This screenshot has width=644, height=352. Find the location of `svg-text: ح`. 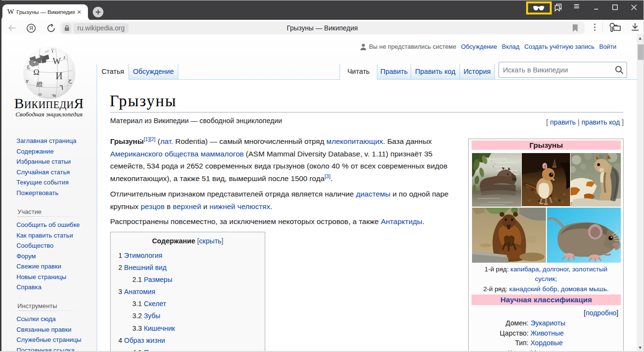

svg-text: ح is located at coordinates (70, 80).